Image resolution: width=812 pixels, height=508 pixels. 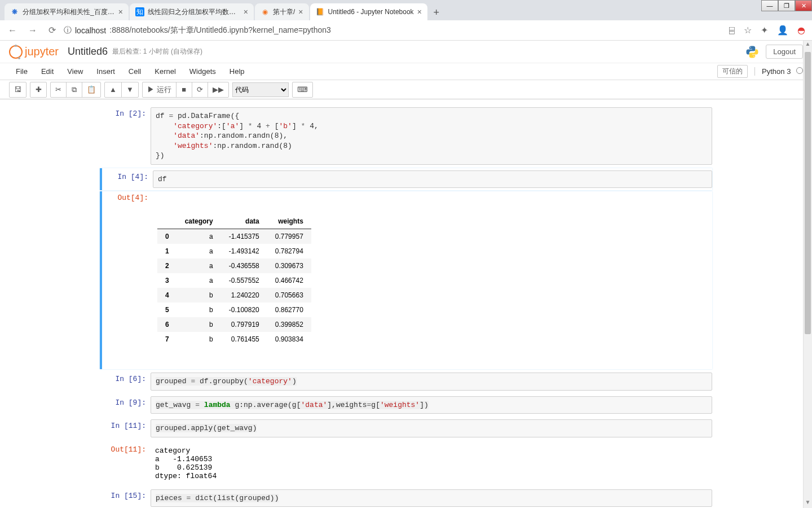 What do you see at coordinates (140, 12) in the screenshot?
I see `favicon-zhihu: 知` at bounding box center [140, 12].